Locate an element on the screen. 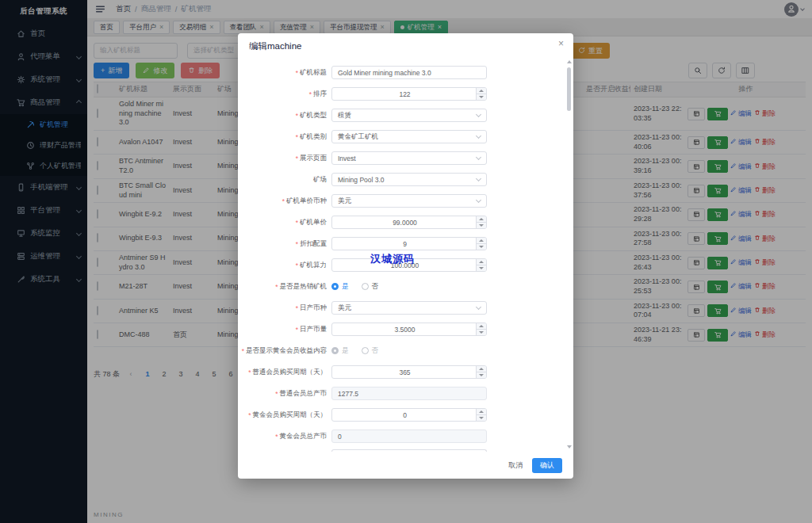 This screenshot has height=523, width=812. dialog-scrollbar is located at coordinates (569, 254).